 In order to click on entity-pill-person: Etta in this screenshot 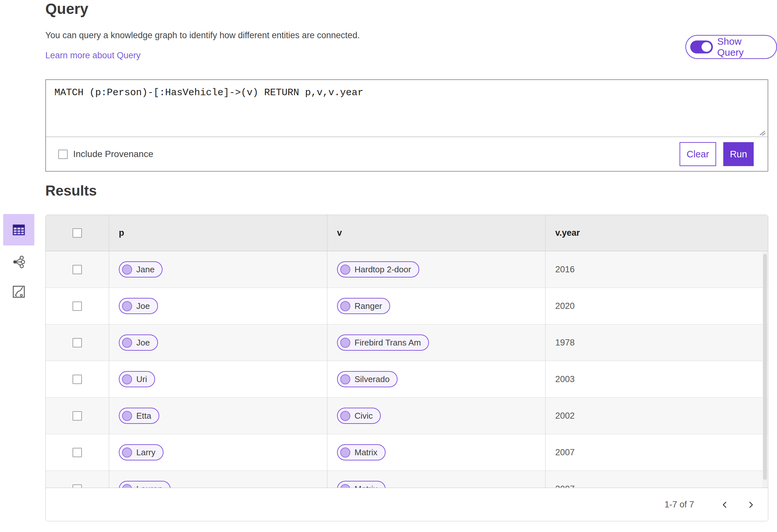, I will do `click(139, 416)`.